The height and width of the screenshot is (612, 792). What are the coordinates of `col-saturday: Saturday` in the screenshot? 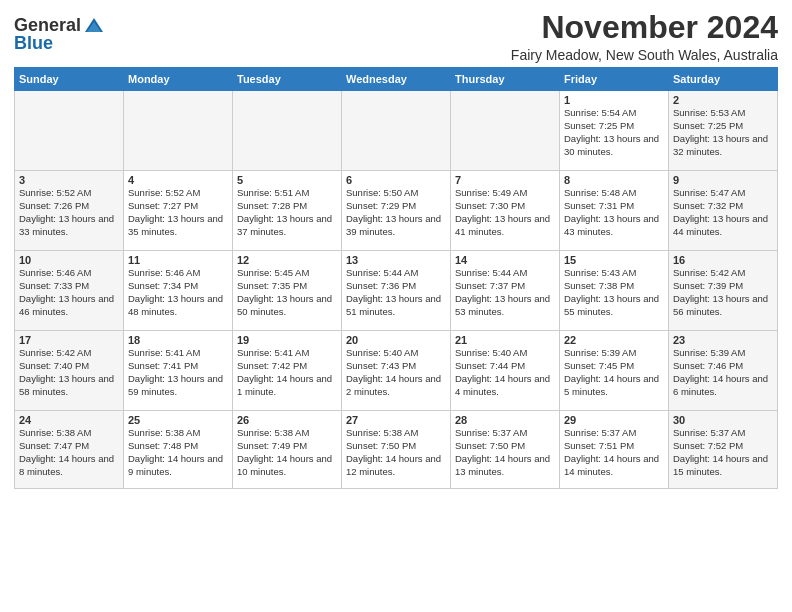 It's located at (724, 80).